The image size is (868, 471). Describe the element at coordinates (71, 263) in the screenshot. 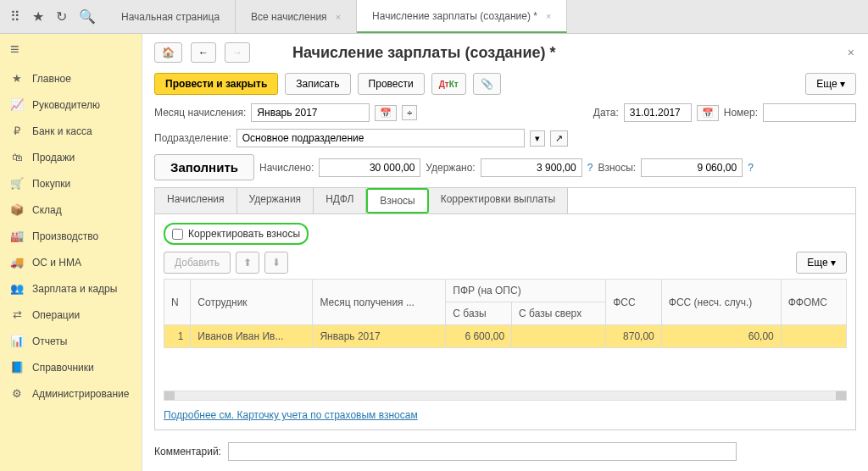

I see `sidebar-item-os: 🚚ОС и НМА` at that location.